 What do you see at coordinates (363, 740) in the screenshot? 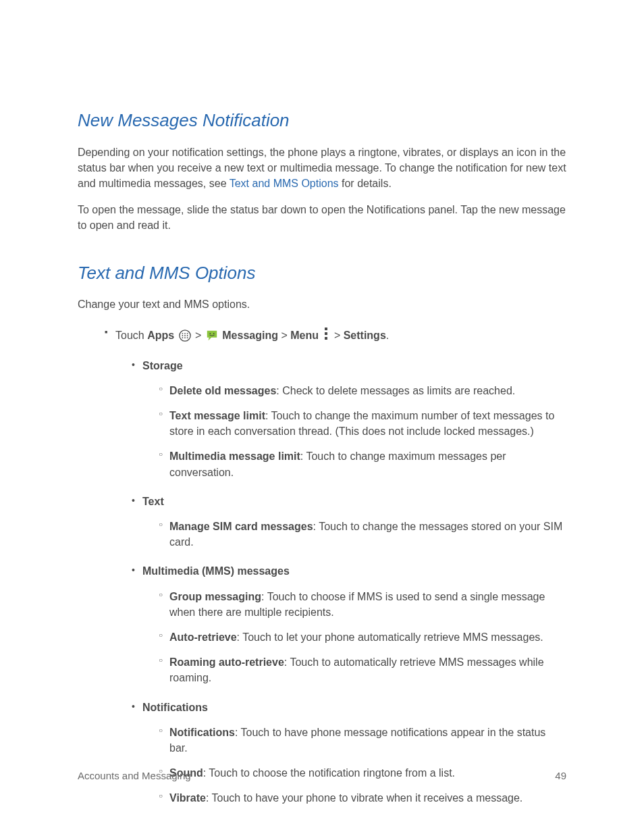
I see `list-item-notif: Notifications: Touch to have phone messa…` at bounding box center [363, 740].